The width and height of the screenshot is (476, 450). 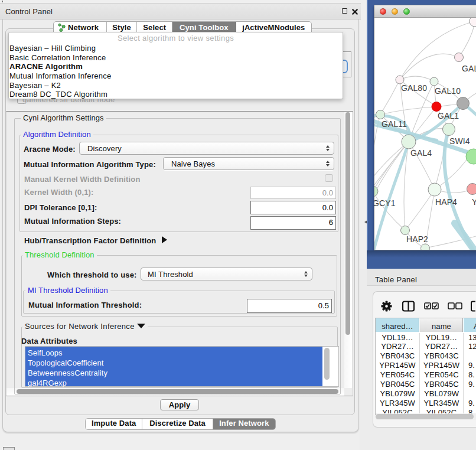 I want to click on svg-text: GAL4, so click(x=421, y=153).